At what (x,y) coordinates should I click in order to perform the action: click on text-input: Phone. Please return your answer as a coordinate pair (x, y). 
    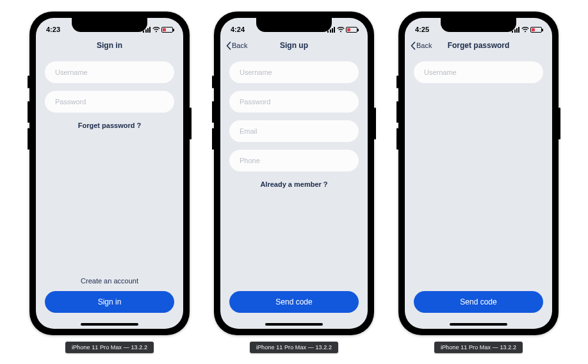
    Looking at the image, I should click on (294, 161).